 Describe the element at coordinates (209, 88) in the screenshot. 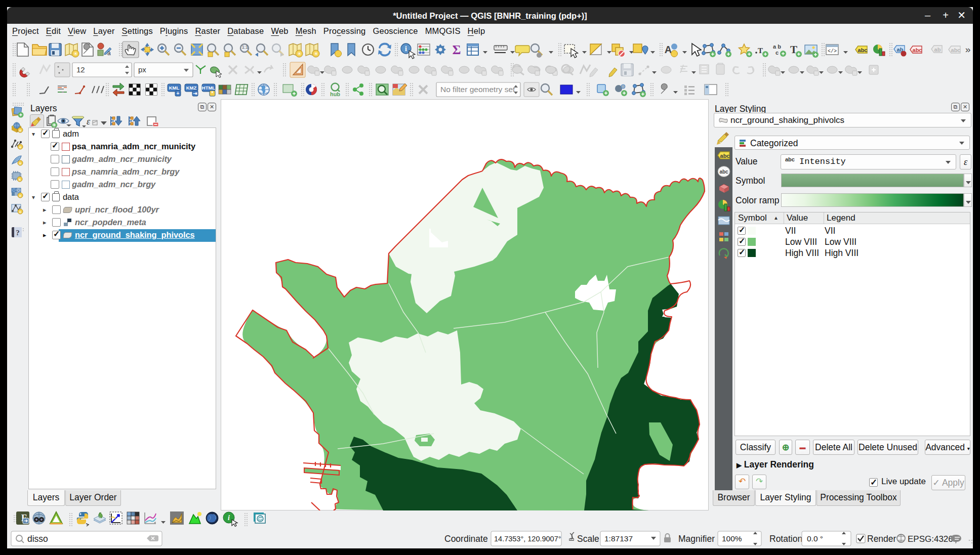

I see `svg-text: HTML` at that location.